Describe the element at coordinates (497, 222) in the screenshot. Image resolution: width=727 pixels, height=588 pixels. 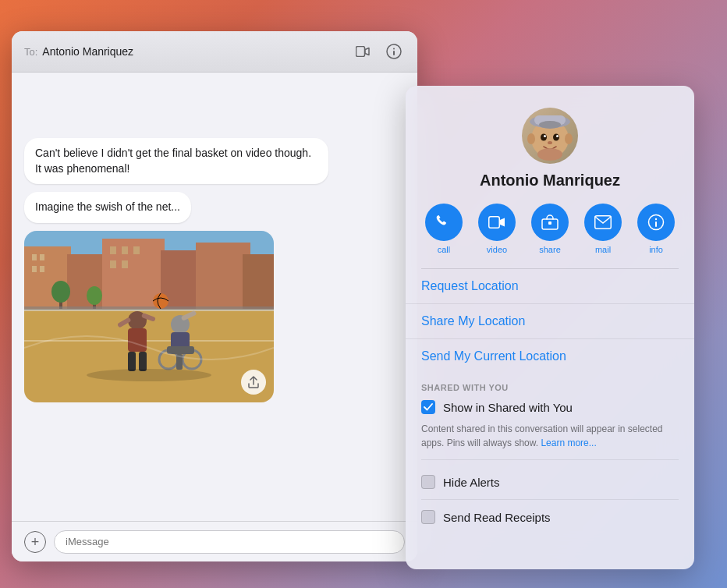
I see `video-icon-circle` at that location.